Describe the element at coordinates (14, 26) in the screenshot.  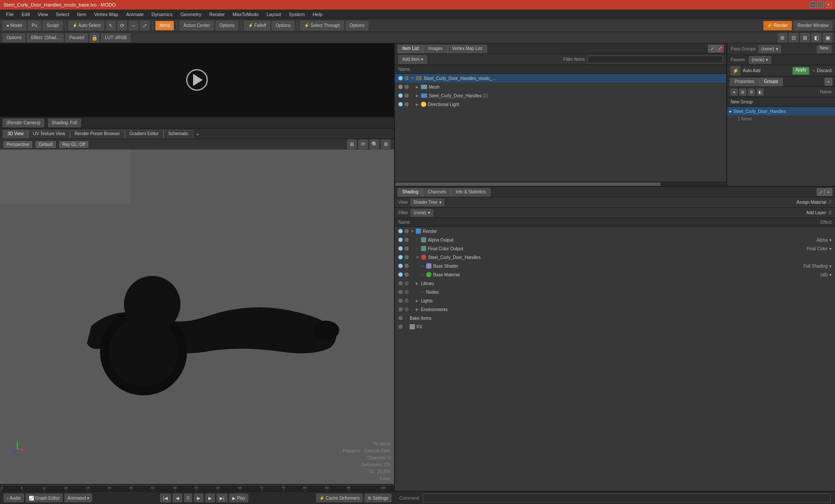
I see `mode-model-btn: ● Model` at that location.